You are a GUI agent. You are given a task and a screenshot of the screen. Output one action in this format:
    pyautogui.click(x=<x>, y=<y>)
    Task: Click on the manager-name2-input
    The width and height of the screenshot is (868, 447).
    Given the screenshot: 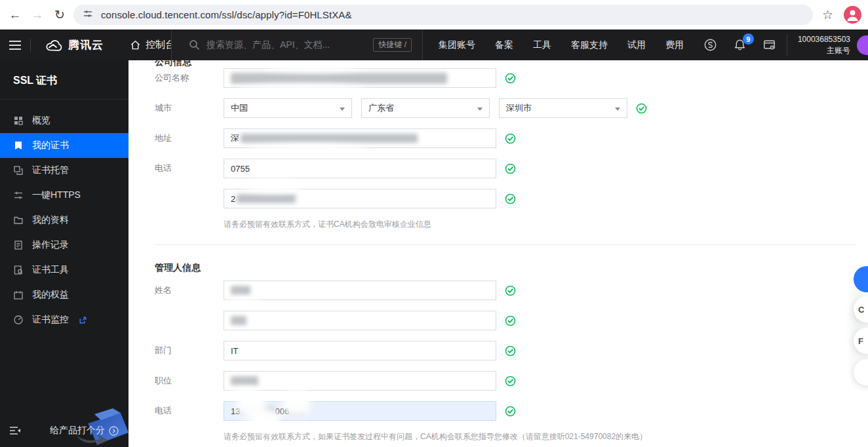 What is the action you would take?
    pyautogui.click(x=360, y=321)
    